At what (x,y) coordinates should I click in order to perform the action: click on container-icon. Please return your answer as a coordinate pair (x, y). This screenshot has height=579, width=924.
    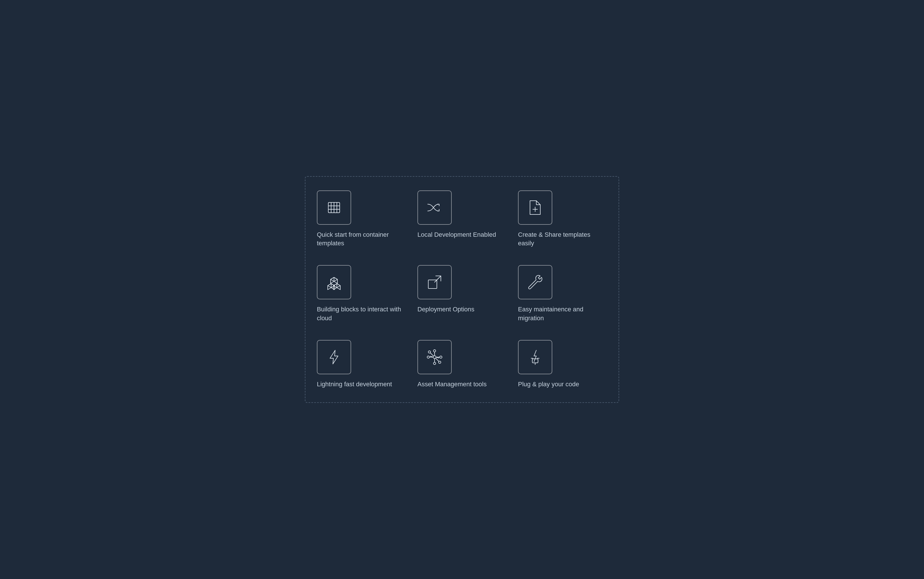
    Looking at the image, I should click on (334, 208).